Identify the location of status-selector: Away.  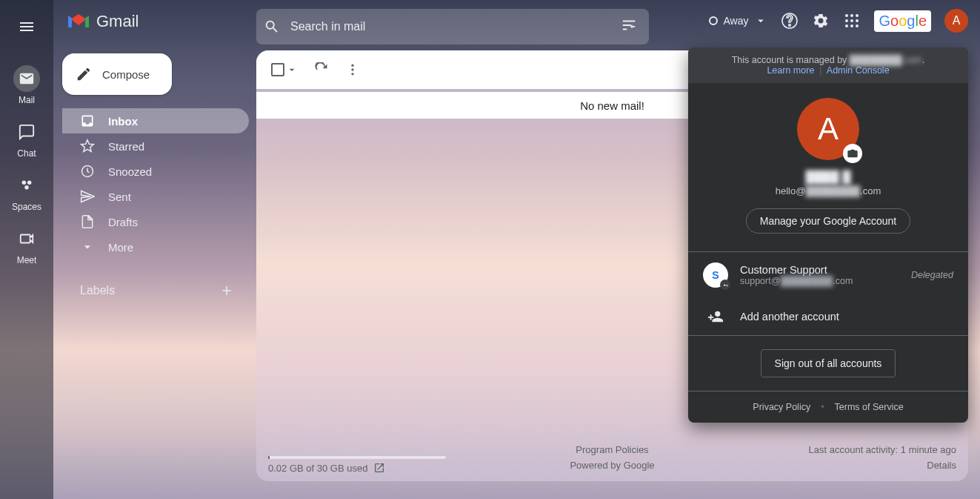
(739, 21).